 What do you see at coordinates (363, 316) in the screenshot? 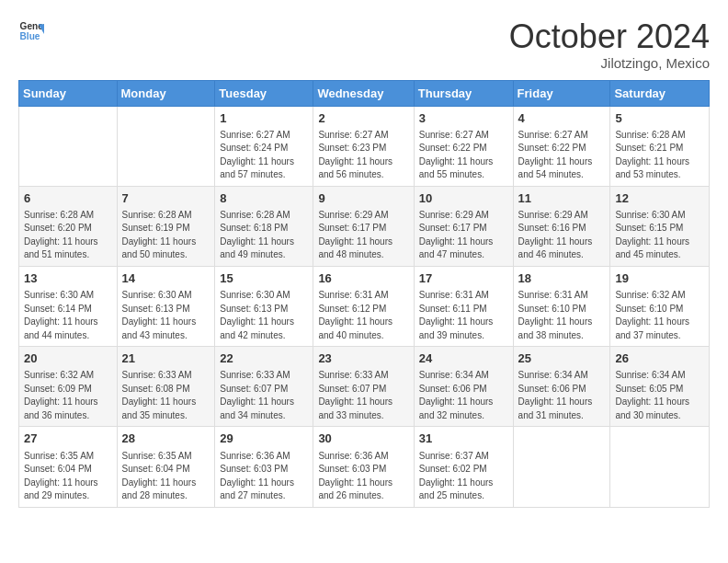
I see `day-info: Sunrise: 6:31 AM Sunset: 6:12 PM Dayligh…` at bounding box center [363, 316].